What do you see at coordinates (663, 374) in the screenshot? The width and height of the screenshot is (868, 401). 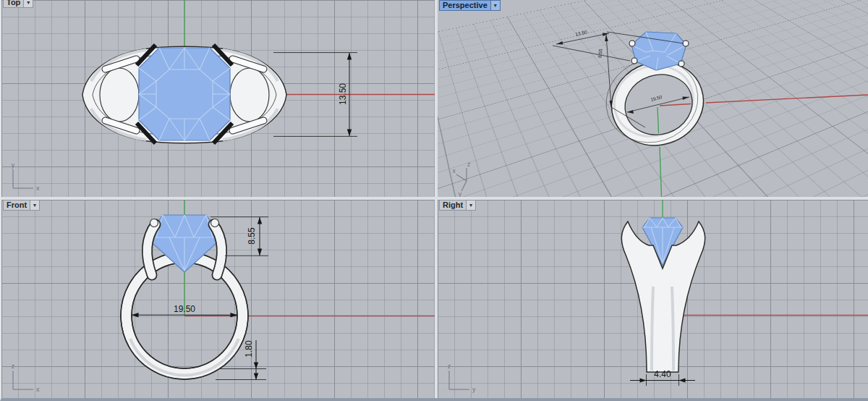 I see `svg-text: 4.40` at bounding box center [663, 374].